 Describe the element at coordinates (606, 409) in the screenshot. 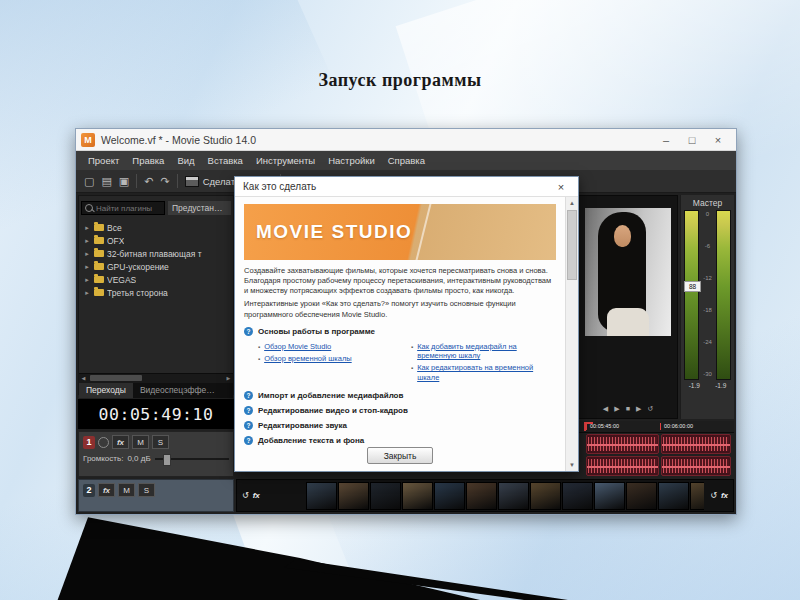

I see `prev-frame-icon: ◀` at that location.